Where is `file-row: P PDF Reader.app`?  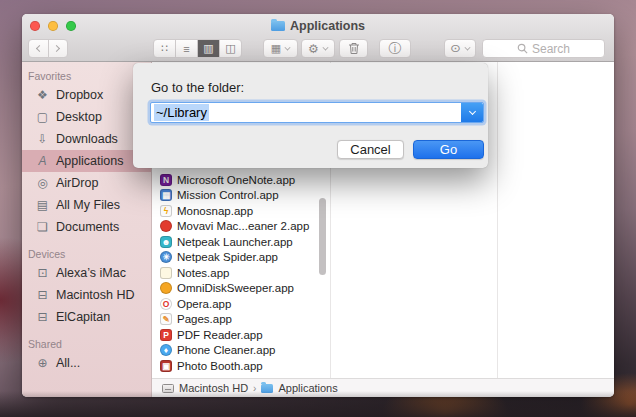
file-row: P PDF Reader.app is located at coordinates (241, 335).